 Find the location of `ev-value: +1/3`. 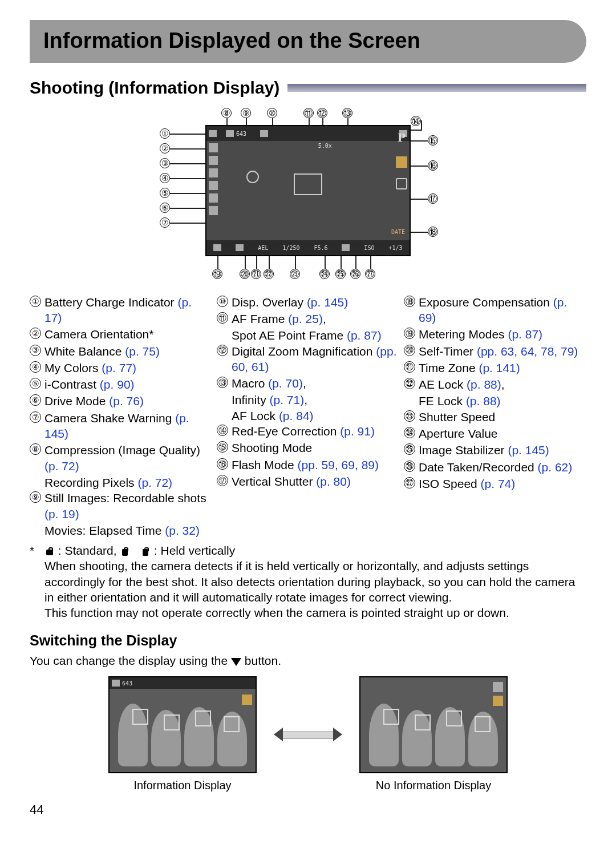

ev-value: +1/3 is located at coordinates (395, 248).